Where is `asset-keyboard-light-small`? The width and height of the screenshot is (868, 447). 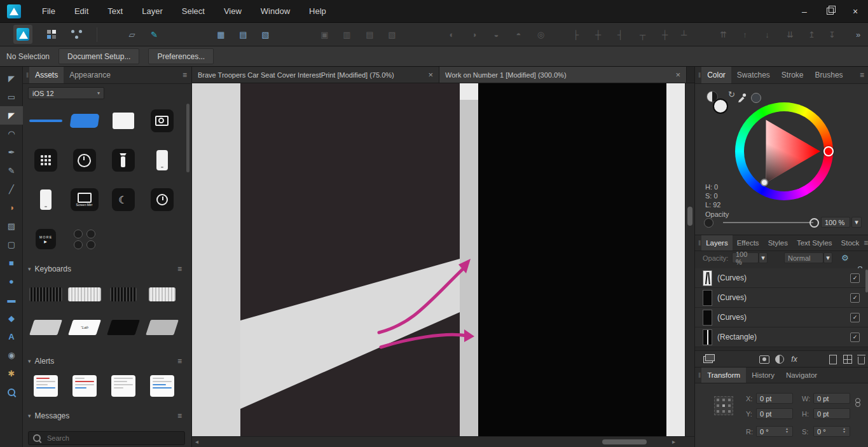 asset-keyboard-light-small is located at coordinates (162, 294).